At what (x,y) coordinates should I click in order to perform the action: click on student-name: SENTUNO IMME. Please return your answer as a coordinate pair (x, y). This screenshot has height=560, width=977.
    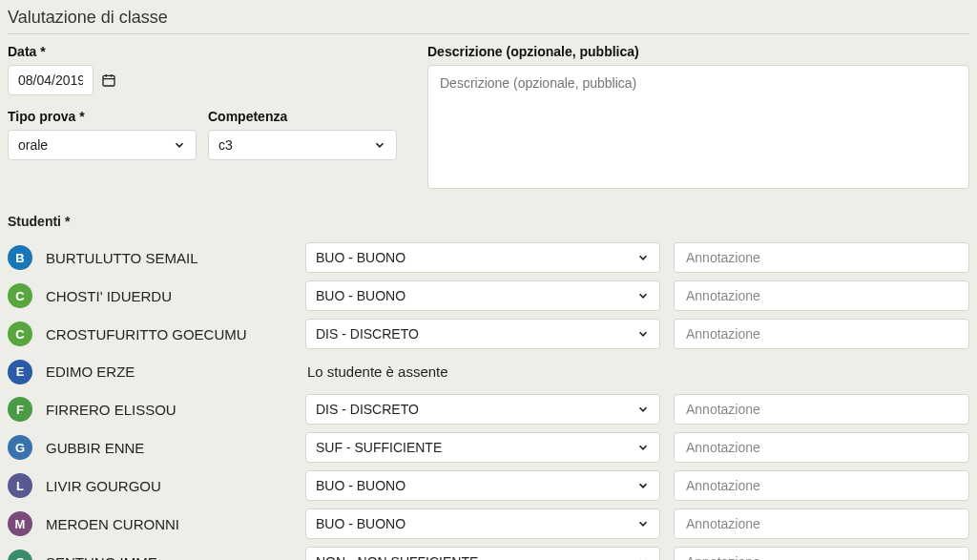
    Looking at the image, I should click on (169, 557).